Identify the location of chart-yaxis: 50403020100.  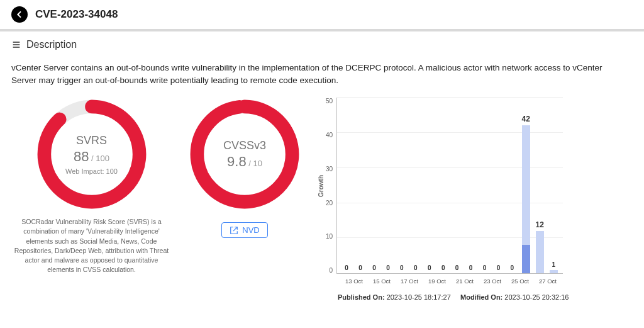
(331, 186).